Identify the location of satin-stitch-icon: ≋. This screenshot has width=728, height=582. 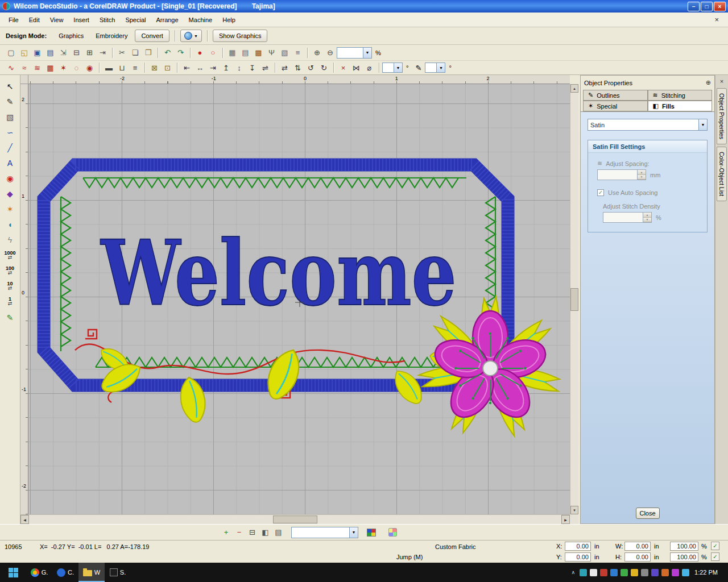
(38, 68).